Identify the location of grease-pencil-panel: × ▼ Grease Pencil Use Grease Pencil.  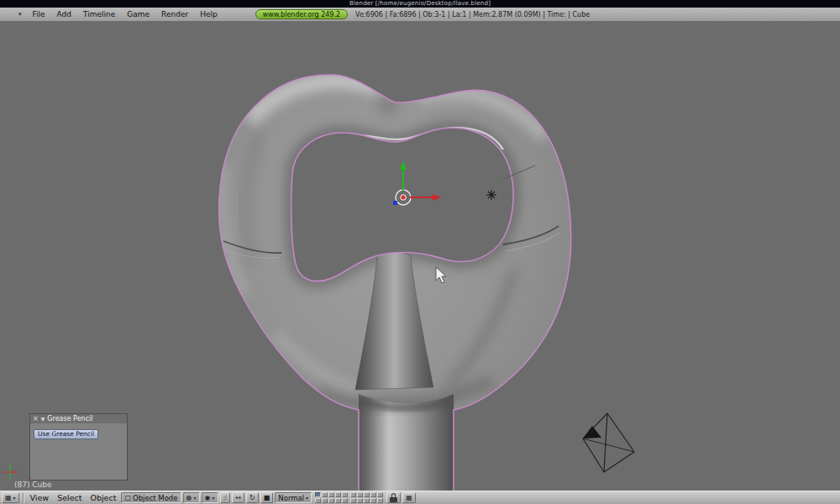
(79, 447).